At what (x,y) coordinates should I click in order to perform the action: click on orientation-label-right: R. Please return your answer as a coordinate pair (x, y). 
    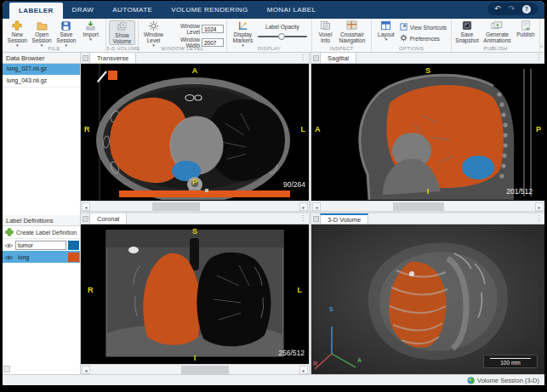
    Looking at the image, I should click on (87, 129).